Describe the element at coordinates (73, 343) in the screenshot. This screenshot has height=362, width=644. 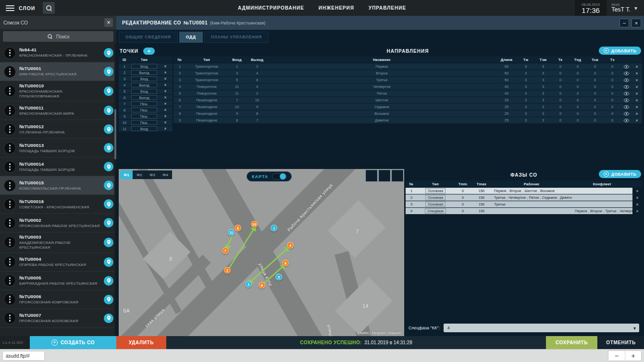
I see `create-co-button: + СОЗДАТЬ СО` at that location.